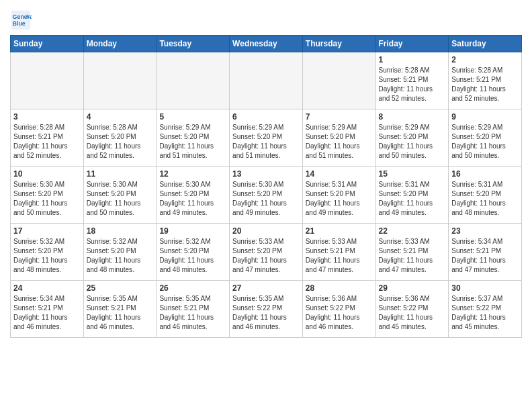  Describe the element at coordinates (485, 138) in the screenshot. I see `calendar-cell: 9Sunrise: 5:29 AMSunset: 5:20 PMDaylight…` at that location.